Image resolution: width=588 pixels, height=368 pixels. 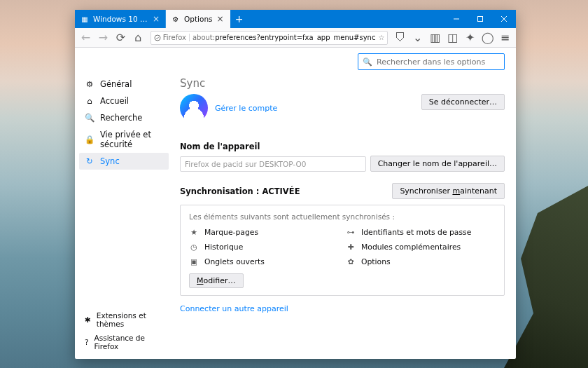 What do you see at coordinates (456, 19) in the screenshot?
I see `window-minimize-button` at bounding box center [456, 19].